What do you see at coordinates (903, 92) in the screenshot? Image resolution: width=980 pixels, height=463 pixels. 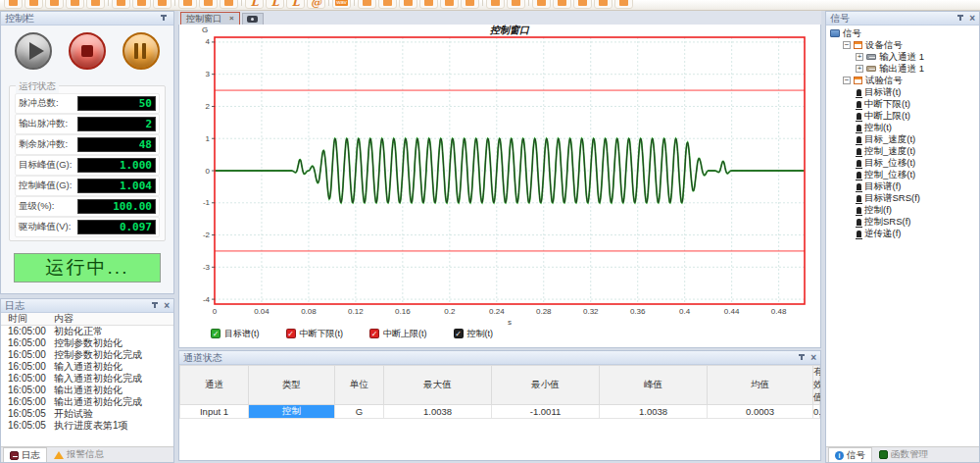 I see `tree-item: 目标谱(t)` at bounding box center [903, 92].